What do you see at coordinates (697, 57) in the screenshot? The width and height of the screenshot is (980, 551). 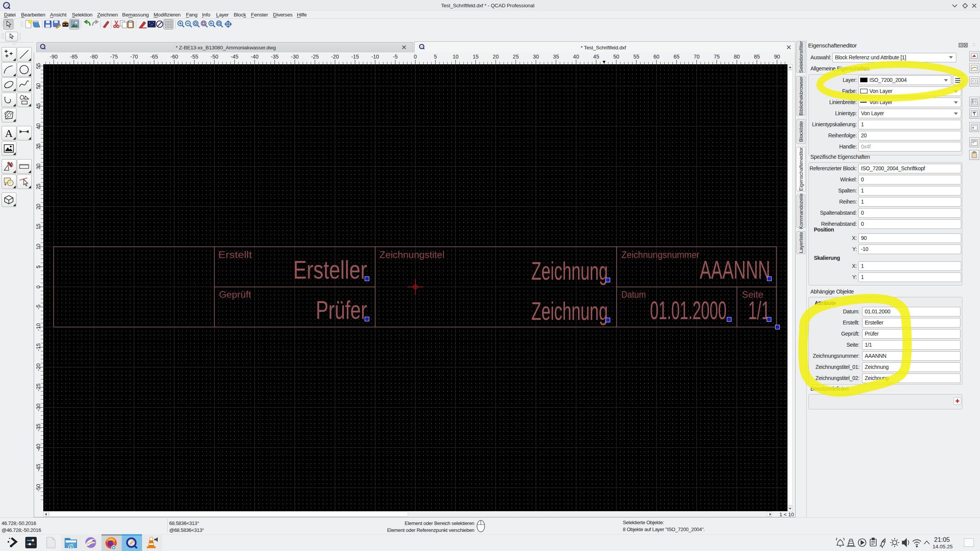 I see `svg-text: 70` at bounding box center [697, 57].